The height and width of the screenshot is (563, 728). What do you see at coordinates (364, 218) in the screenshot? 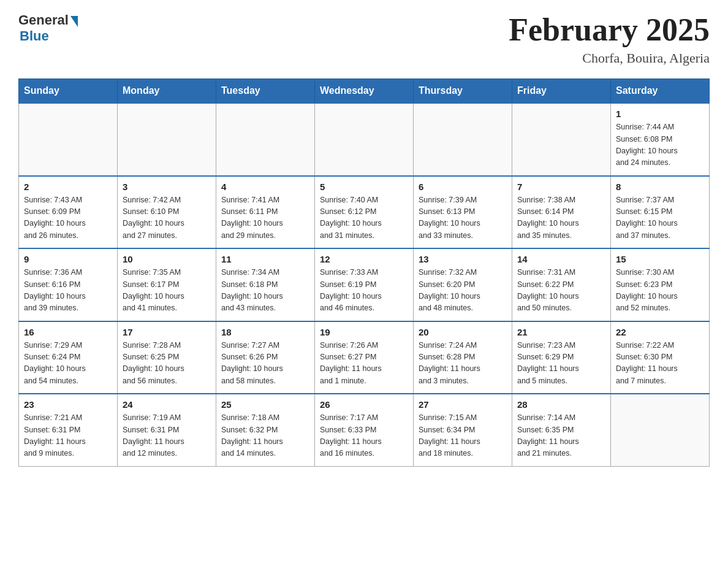
I see `day-info: Sunrise: 7:40 AMSunset: 6:12 PMDaylight:…` at bounding box center [364, 218].